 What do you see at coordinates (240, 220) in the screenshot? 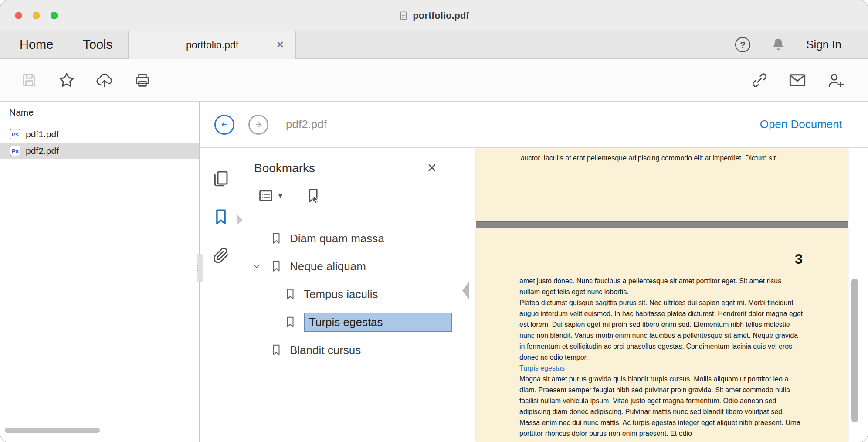
I see `active-panel-notch` at bounding box center [240, 220].